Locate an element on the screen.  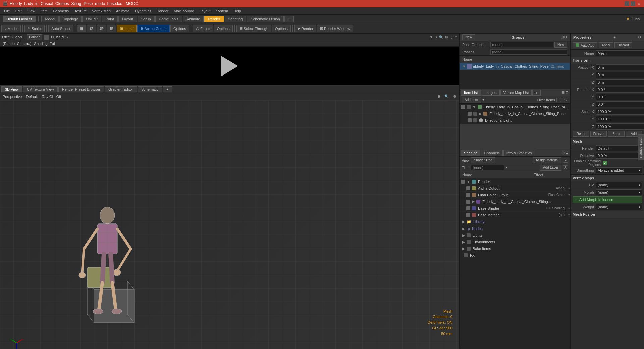
items-button: ▣ Items is located at coordinates (127, 29).